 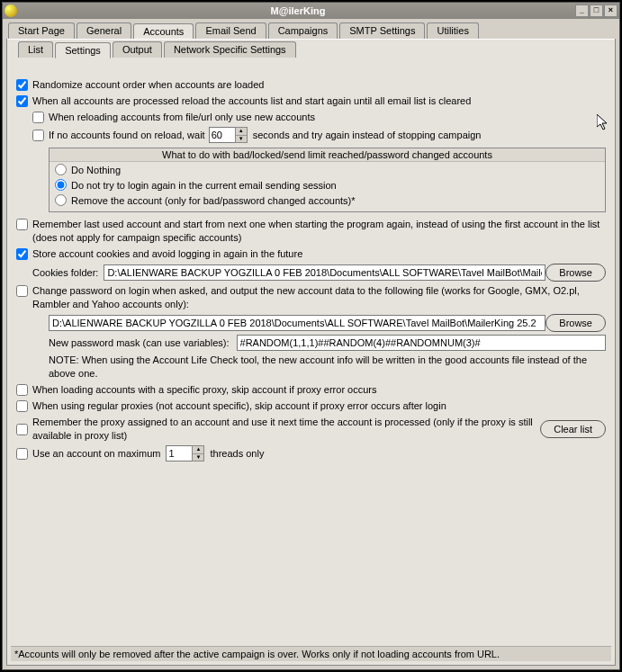 What do you see at coordinates (382, 31) in the screenshot?
I see `tab-smtp-settings: SMTP Settings` at bounding box center [382, 31].